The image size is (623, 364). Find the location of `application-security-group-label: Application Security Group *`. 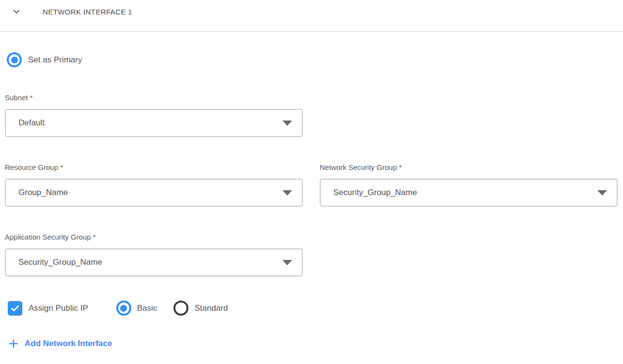

application-security-group-label: Application Security Group * is located at coordinates (154, 237).